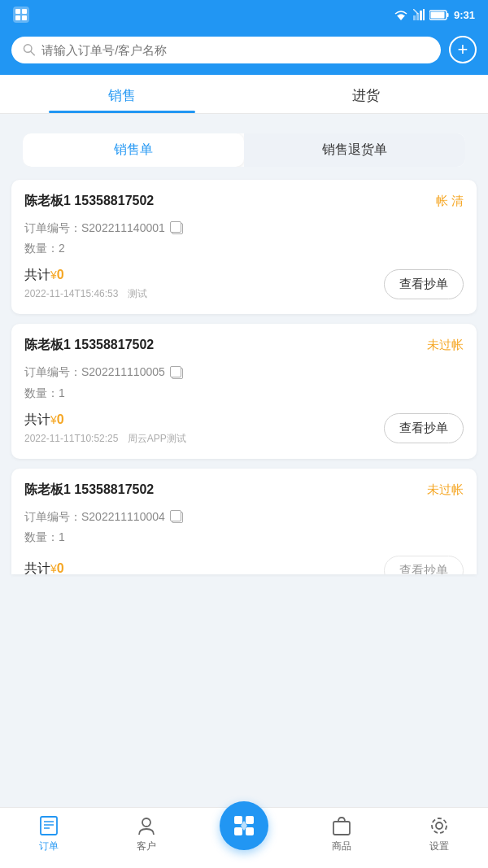 The image size is (488, 868). What do you see at coordinates (342, 834) in the screenshot?
I see `nav-item-products: 商品` at bounding box center [342, 834].